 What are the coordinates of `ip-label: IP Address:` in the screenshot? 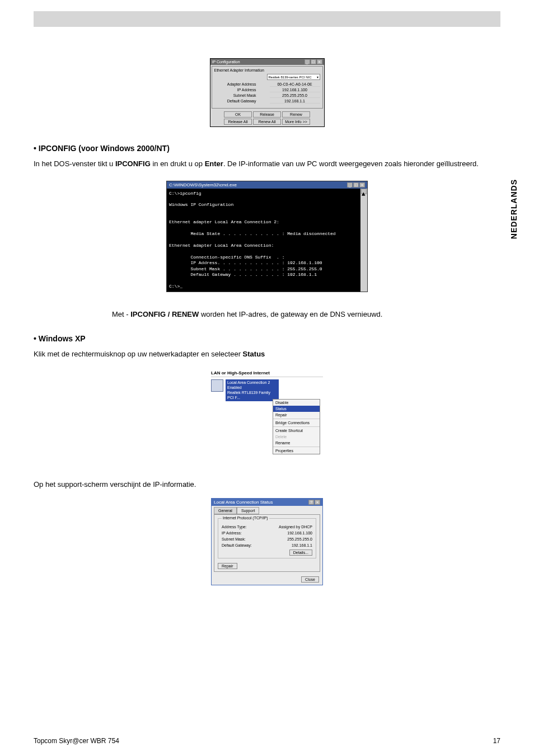 It's located at (232, 533).